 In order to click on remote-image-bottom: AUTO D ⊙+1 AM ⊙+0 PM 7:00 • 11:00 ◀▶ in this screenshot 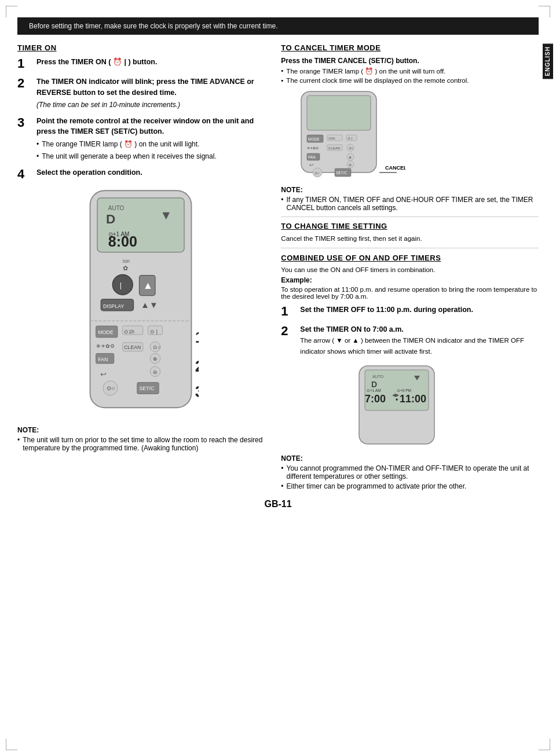, I will do `click(410, 406)`.